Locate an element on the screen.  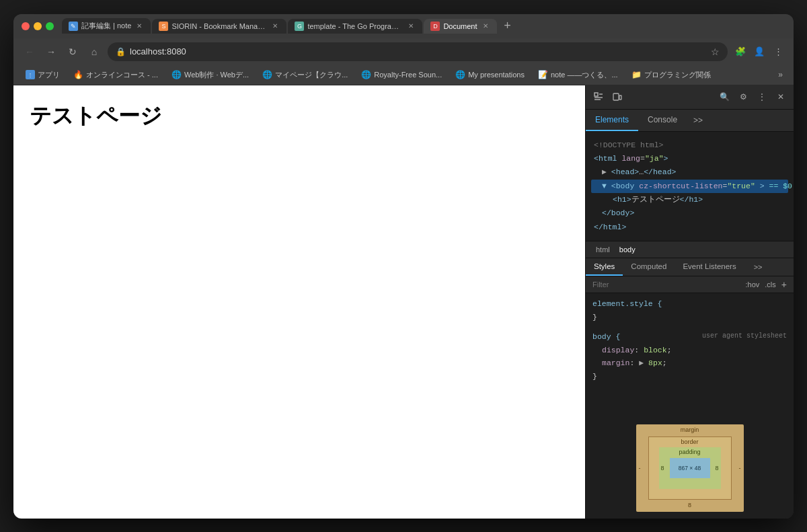
css-rule-element-style: element.style { } is located at coordinates (690, 311).